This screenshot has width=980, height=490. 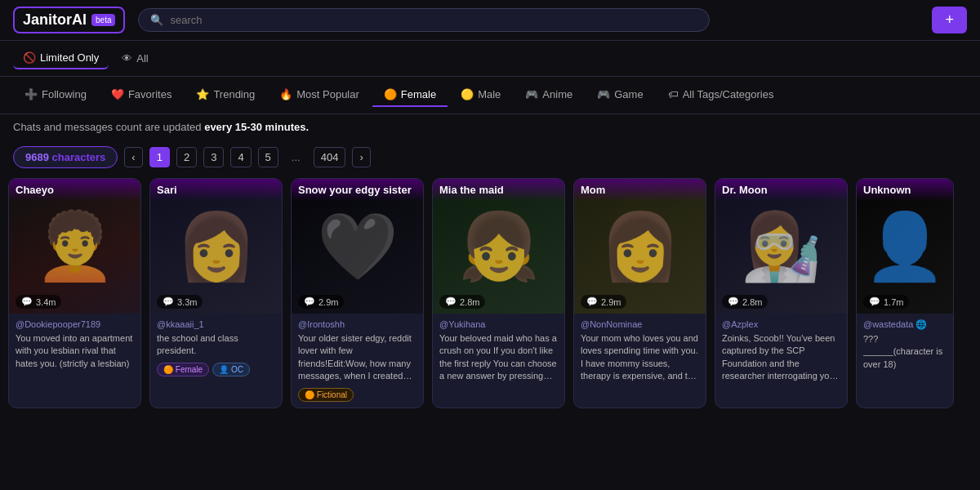 What do you see at coordinates (358, 293) in the screenshot?
I see `card-snow: 🖤 Snow your edgy sister 💬 2.9m @Irontosh…` at bounding box center [358, 293].